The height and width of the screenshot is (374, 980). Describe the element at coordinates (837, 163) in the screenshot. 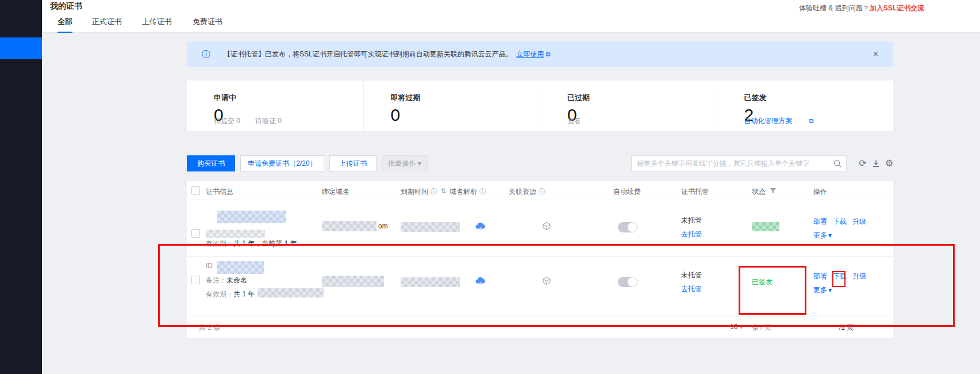

I see `search-icon` at that location.